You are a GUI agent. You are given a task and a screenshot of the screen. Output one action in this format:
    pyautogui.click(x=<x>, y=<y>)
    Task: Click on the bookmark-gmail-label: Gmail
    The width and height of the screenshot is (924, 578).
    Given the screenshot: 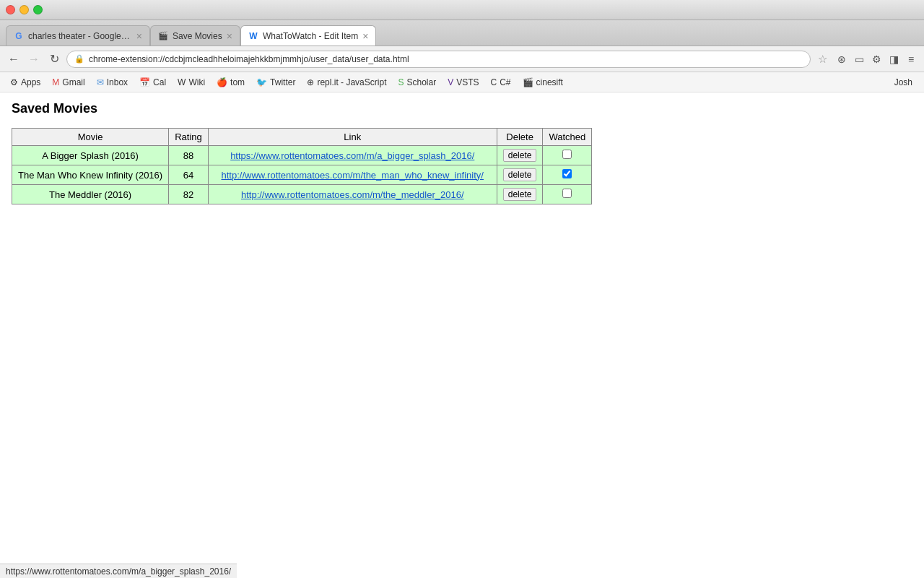 What is the action you would take?
    pyautogui.click(x=74, y=82)
    